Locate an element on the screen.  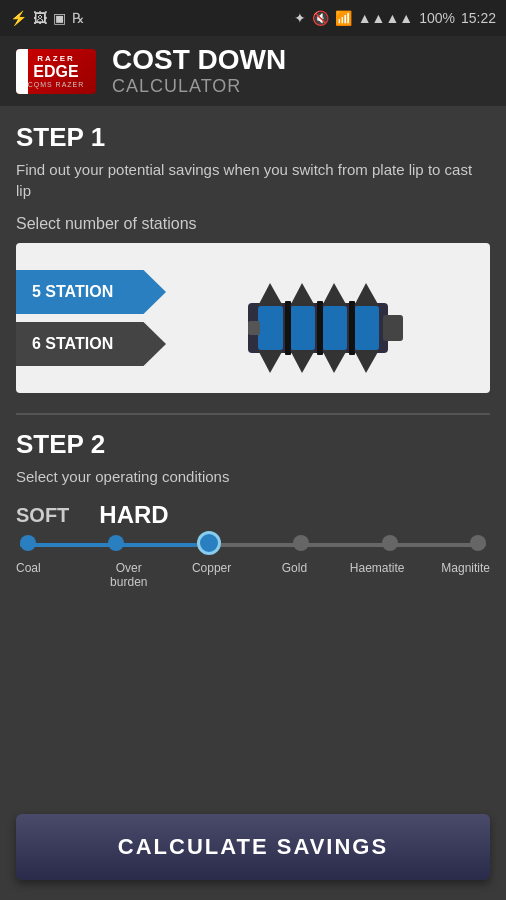
header-title-block: COST DOWN CALCULATOR is located at coordinates (199, 71).